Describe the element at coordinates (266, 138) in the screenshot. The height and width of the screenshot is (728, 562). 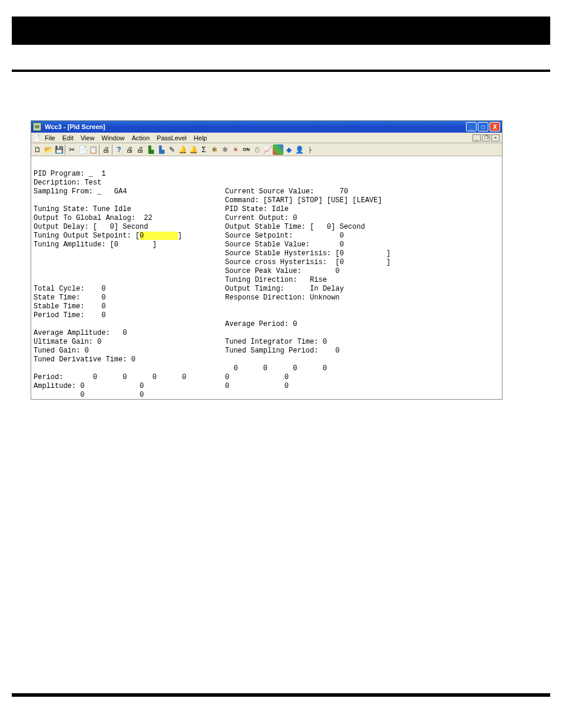
I see `menu-bar: 📄 File Edit View Window Action PassLevel…` at that location.